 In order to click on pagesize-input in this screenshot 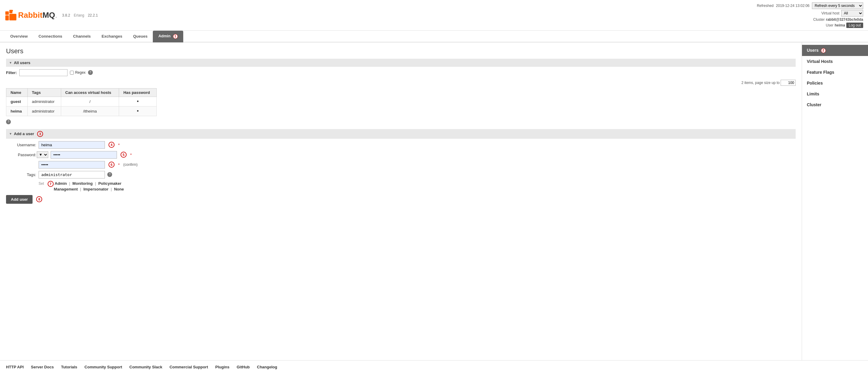, I will do `click(788, 83)`.